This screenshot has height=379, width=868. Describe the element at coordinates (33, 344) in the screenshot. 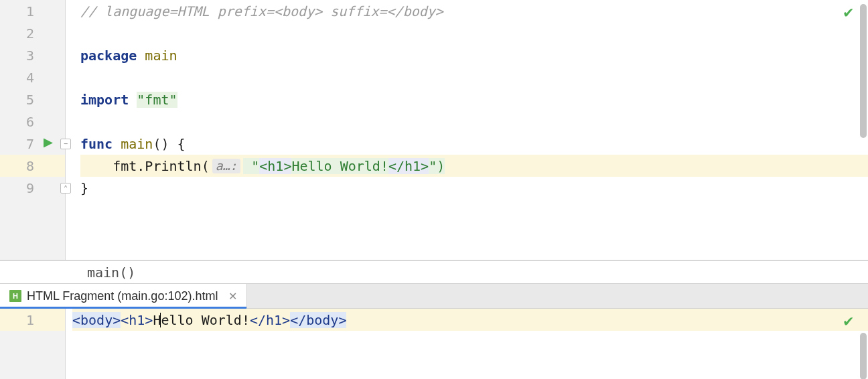

I see `bottom-gutter: 1` at that location.